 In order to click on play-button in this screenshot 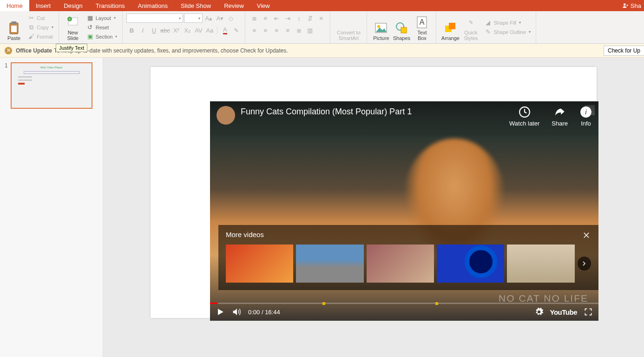, I will do `click(220, 312)`.